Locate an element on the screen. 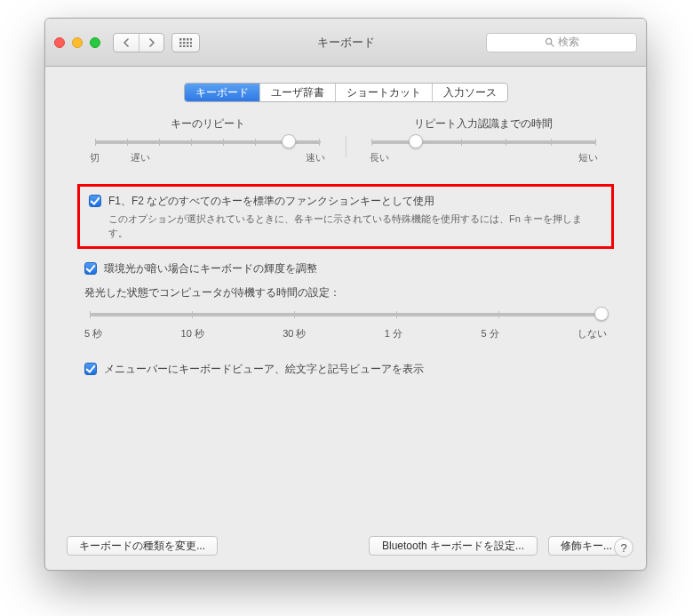  key-repeat-slider is located at coordinates (208, 142).